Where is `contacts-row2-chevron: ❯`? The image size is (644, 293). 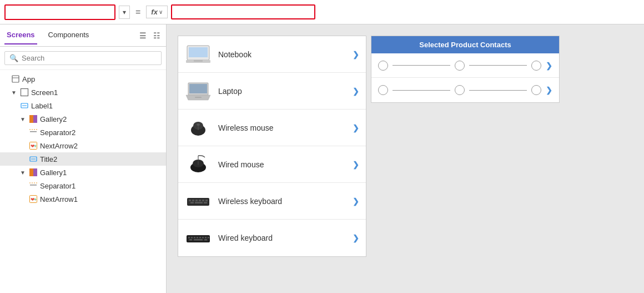 contacts-row2-chevron: ❯ is located at coordinates (549, 90).